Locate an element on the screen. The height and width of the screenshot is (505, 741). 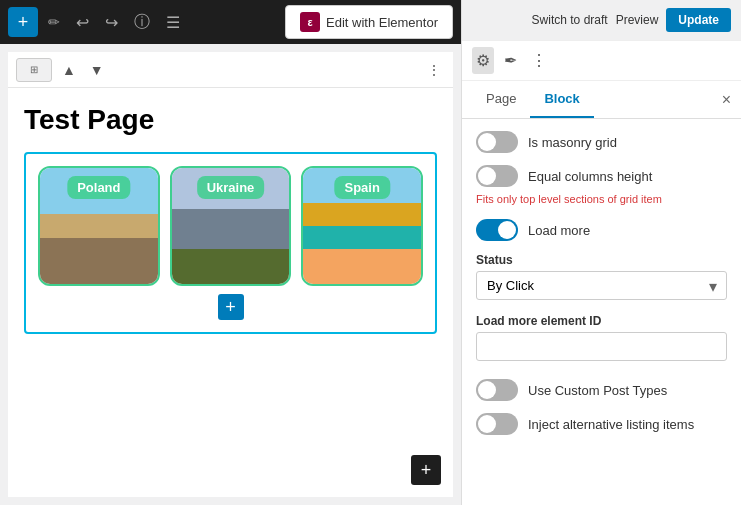
pen-toolbar-button: ✏ is located at coordinates (54, 22).